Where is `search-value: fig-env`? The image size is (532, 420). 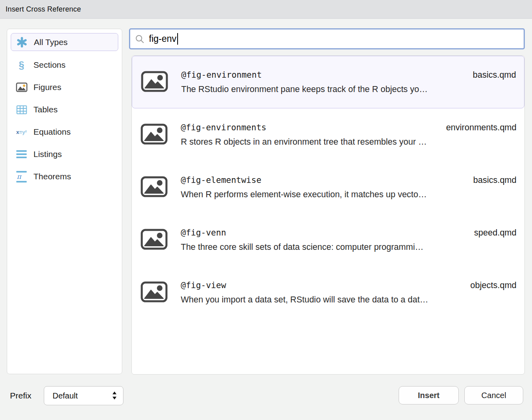
search-value: fig-env is located at coordinates (162, 39).